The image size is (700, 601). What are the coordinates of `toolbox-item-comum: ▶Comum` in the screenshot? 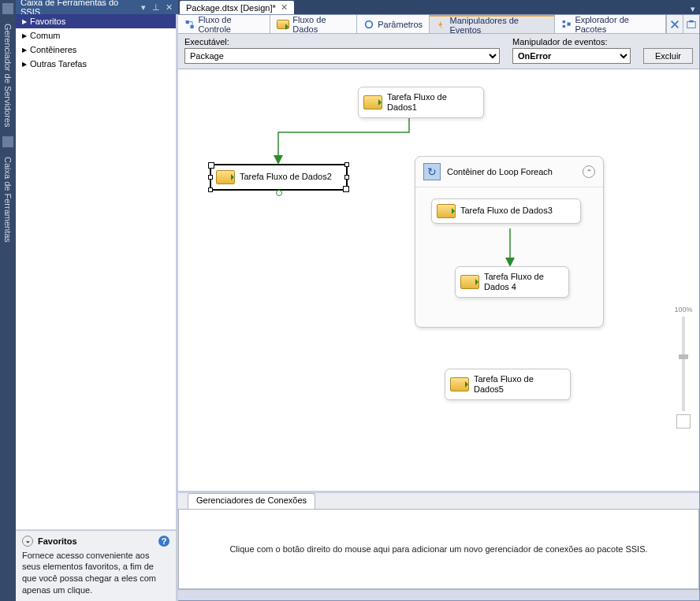 It's located at (96, 35).